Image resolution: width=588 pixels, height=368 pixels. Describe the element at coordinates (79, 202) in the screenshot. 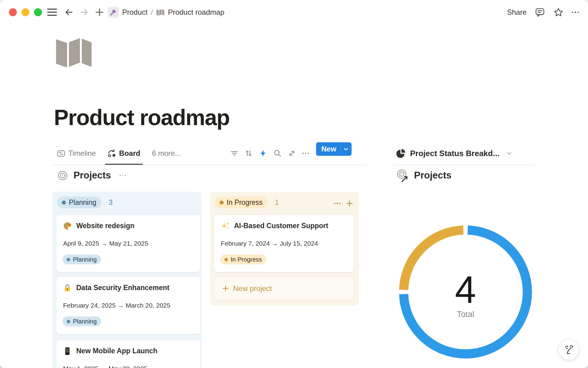

I see `status-pill-planning: Planning` at that location.